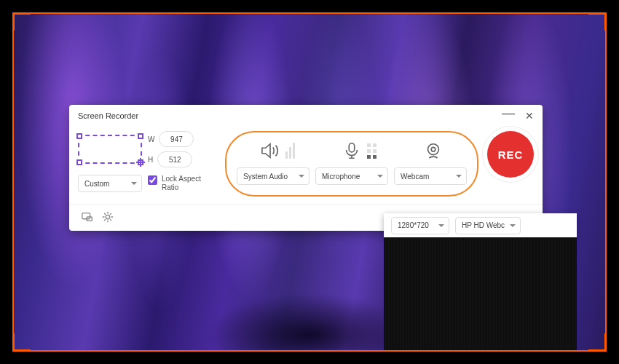  What do you see at coordinates (108, 116) in the screenshot?
I see `window-title: Screen Recorder` at bounding box center [108, 116].